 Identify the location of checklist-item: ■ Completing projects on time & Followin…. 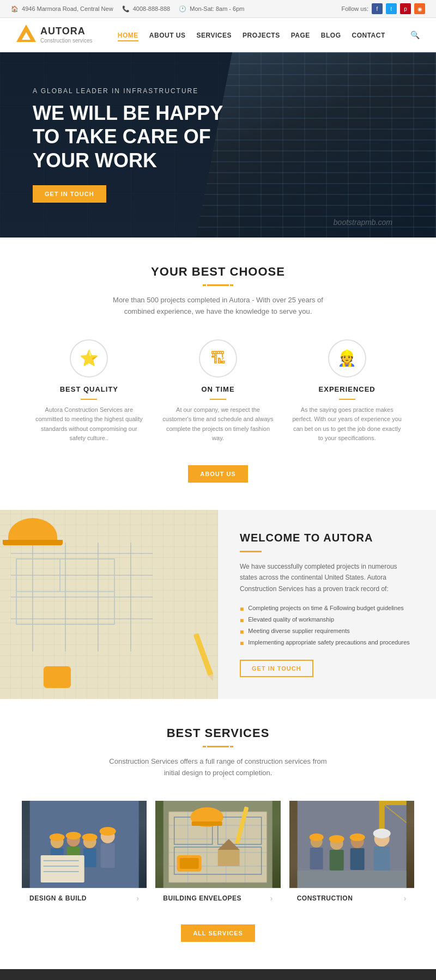
(327, 609).